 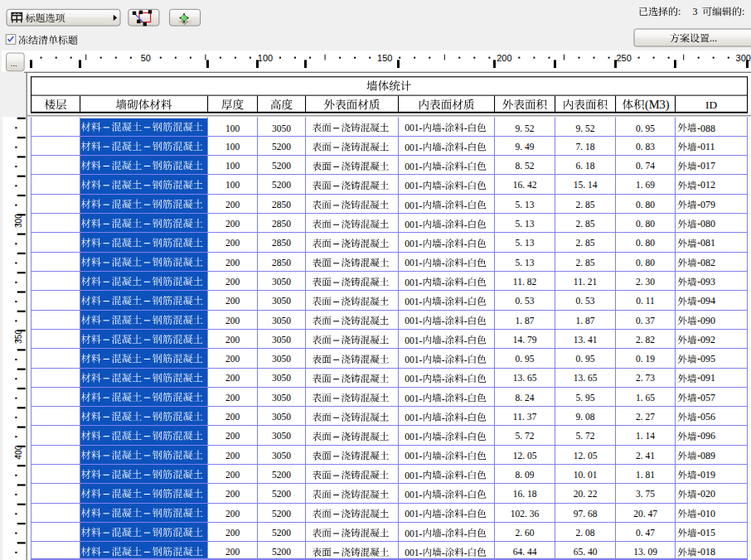 I want to click on svg-text: 350, so click(x=18, y=336).